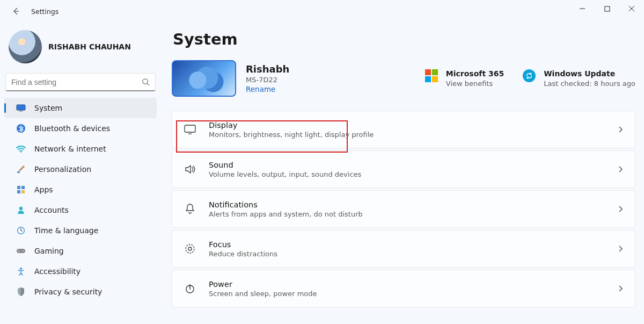 The height and width of the screenshot is (324, 644). Describe the element at coordinates (404, 209) in the screenshot. I see `setting-row-notifications: NotificationsAlerts from apps and system…` at that location.